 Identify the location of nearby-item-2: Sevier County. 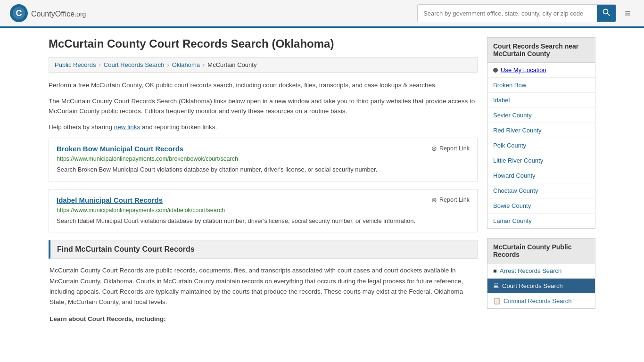
(541, 115).